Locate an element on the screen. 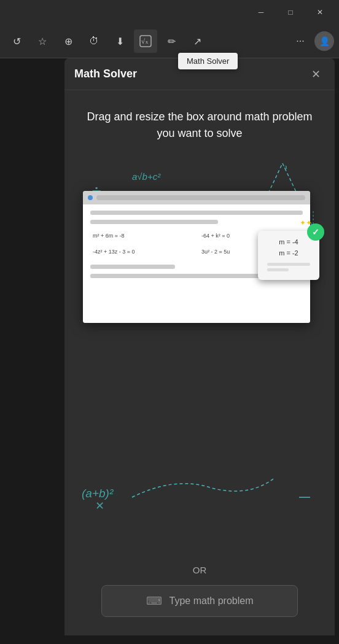  title-bar: ─ □ ✕ is located at coordinates (170, 12).